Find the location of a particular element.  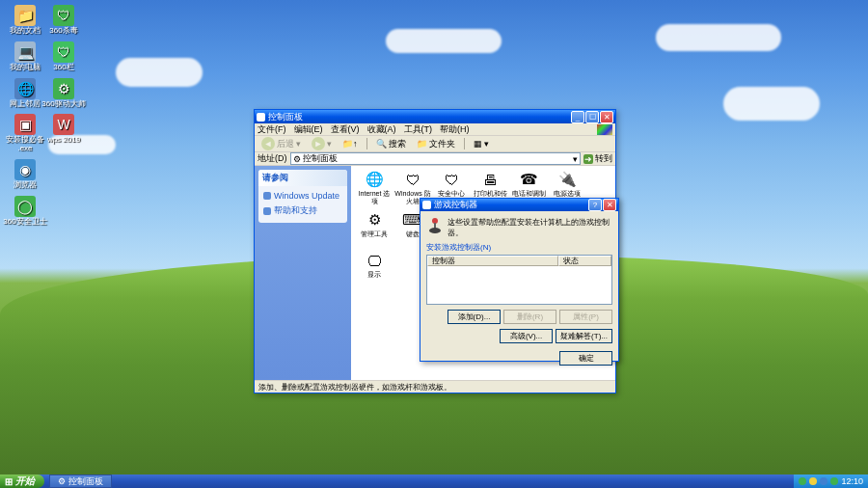

up-button: 📁↑ is located at coordinates (350, 144).